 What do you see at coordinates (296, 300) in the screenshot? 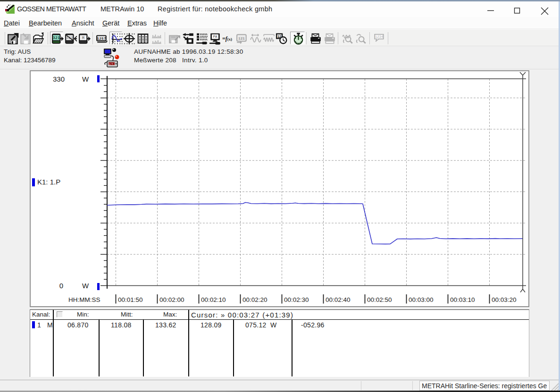
I see `svg-text: 00:02:30` at bounding box center [296, 300].